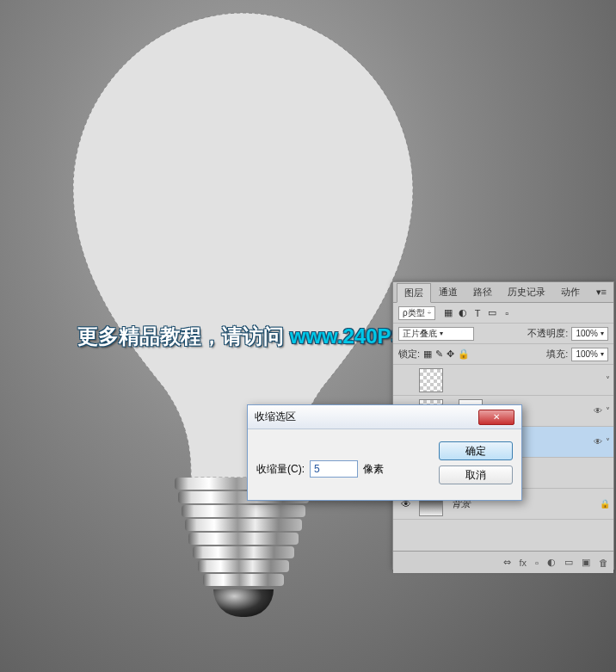 This screenshot has width=616, height=672. Describe the element at coordinates (496, 417) in the screenshot. I see `close-button: ✕` at that location.